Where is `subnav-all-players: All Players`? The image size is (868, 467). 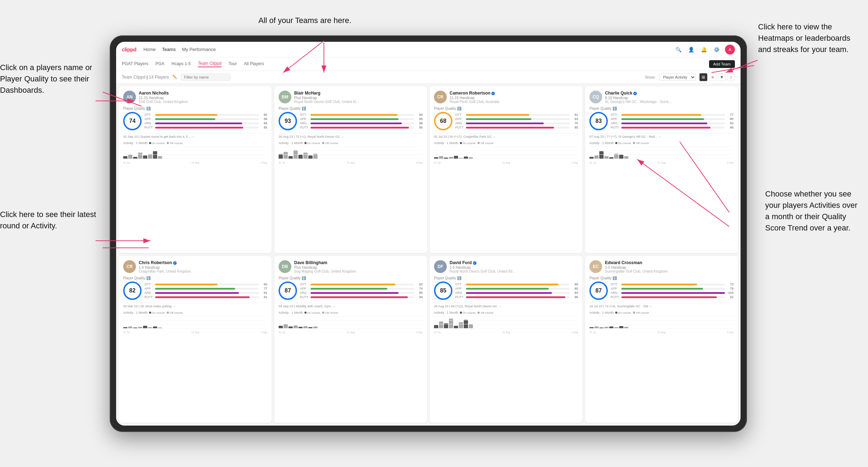
subnav-all-players: All Players is located at coordinates (254, 64).